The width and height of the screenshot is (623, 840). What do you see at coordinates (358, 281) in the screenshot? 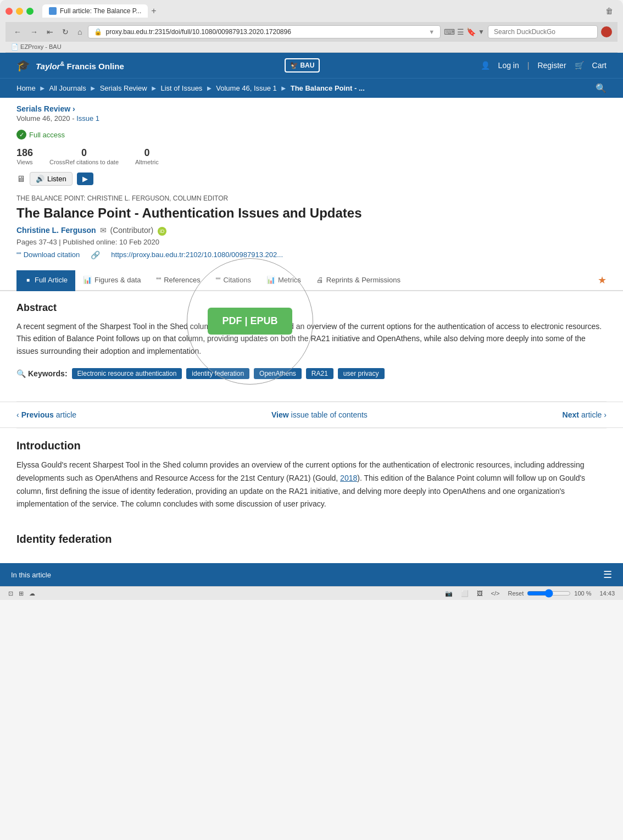
I see `tab-reprints: 🖨 Reprints & Permissions` at bounding box center [358, 281].